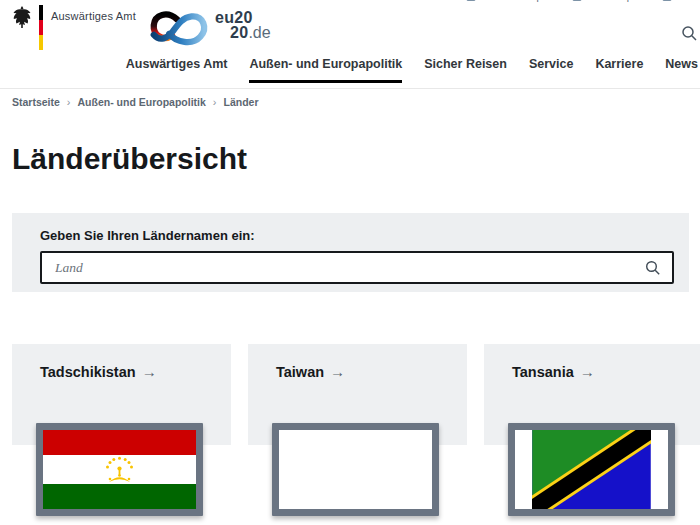  What do you see at coordinates (326, 70) in the screenshot?
I see `nav-item-aussen-und-europapolitik: Außen- und Europapolitik` at bounding box center [326, 70].